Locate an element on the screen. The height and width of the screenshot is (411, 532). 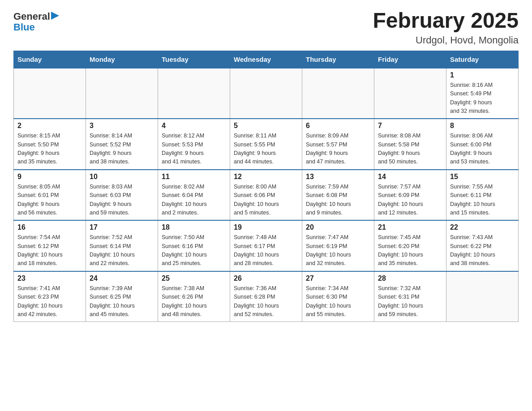
day-number: 15 is located at coordinates (482, 177).